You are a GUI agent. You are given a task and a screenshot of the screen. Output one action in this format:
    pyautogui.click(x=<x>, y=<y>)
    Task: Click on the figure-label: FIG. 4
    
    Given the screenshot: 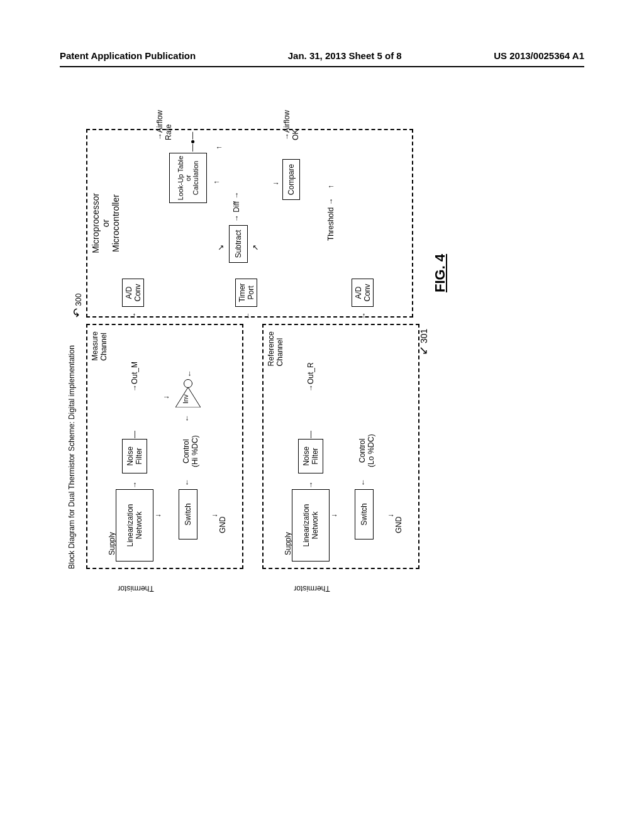 What is the action you would take?
    pyautogui.click(x=440, y=273)
    